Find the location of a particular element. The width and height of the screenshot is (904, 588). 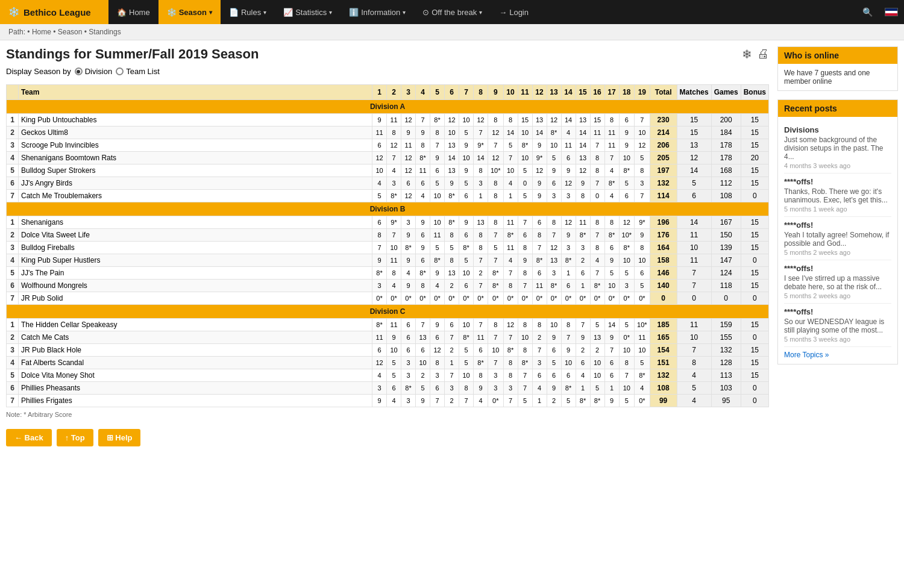

navigation: ❄️ Bethico League 🏠 Home ❄️ Season ▾ 📄 R… is located at coordinates (452, 12).